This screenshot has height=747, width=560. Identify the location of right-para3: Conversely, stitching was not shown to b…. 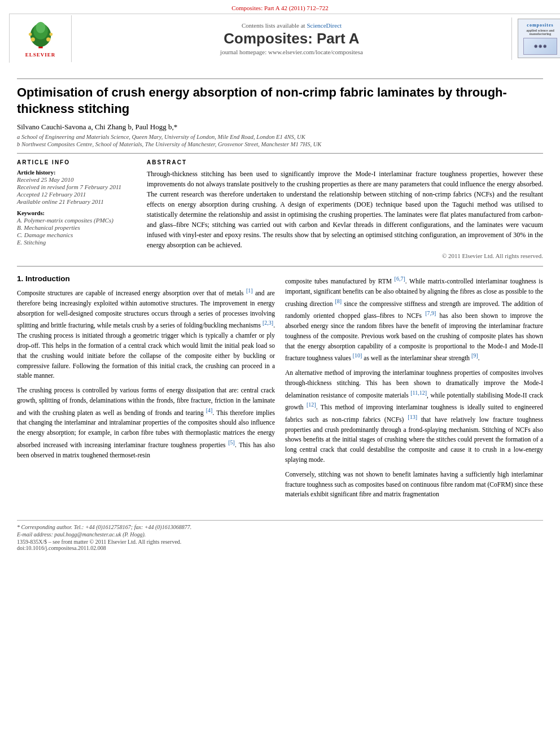
(414, 484).